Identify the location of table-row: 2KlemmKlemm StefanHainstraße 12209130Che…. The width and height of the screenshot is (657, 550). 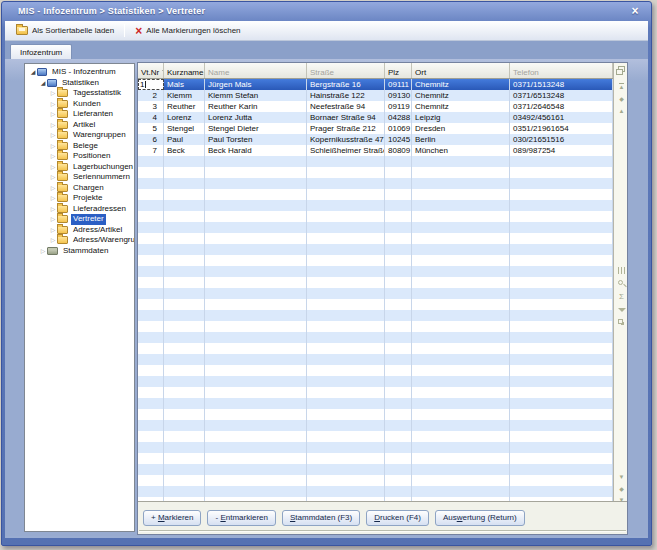
(376, 96).